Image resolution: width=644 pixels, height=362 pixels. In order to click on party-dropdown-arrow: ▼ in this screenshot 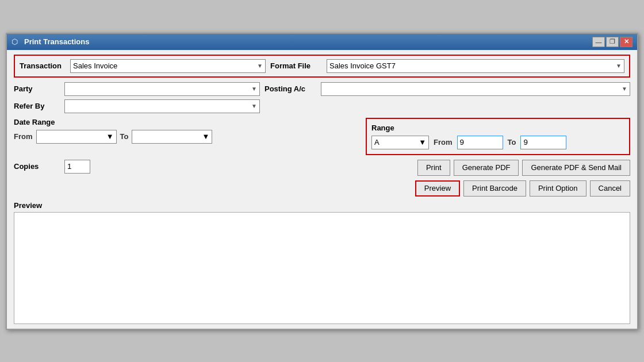, I will do `click(254, 88)`.